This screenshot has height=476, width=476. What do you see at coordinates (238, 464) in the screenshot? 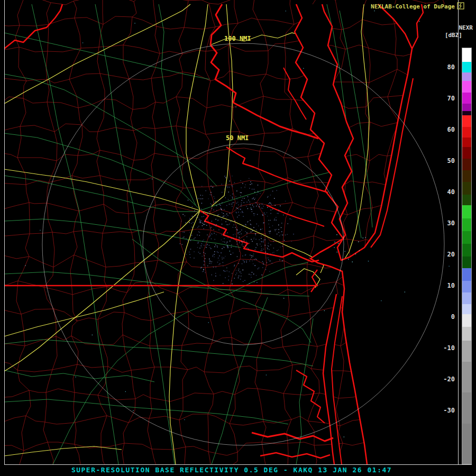
I see `bottom-border-line` at bounding box center [238, 464].